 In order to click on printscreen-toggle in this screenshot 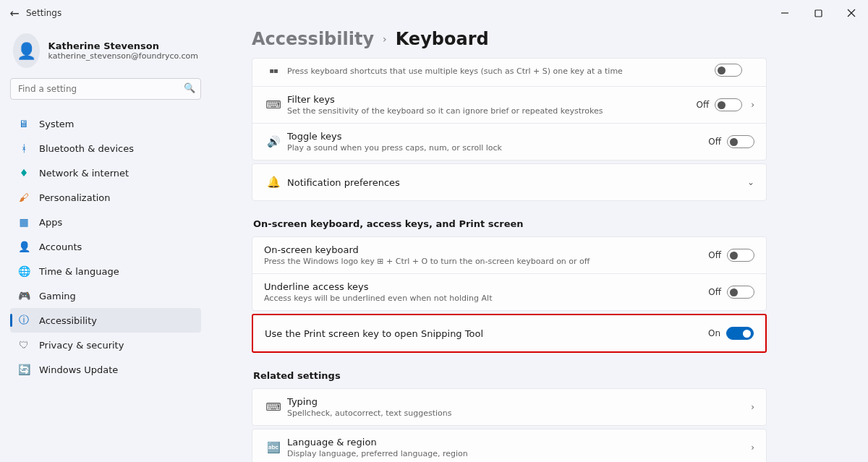, I will do `click(740, 333)`.